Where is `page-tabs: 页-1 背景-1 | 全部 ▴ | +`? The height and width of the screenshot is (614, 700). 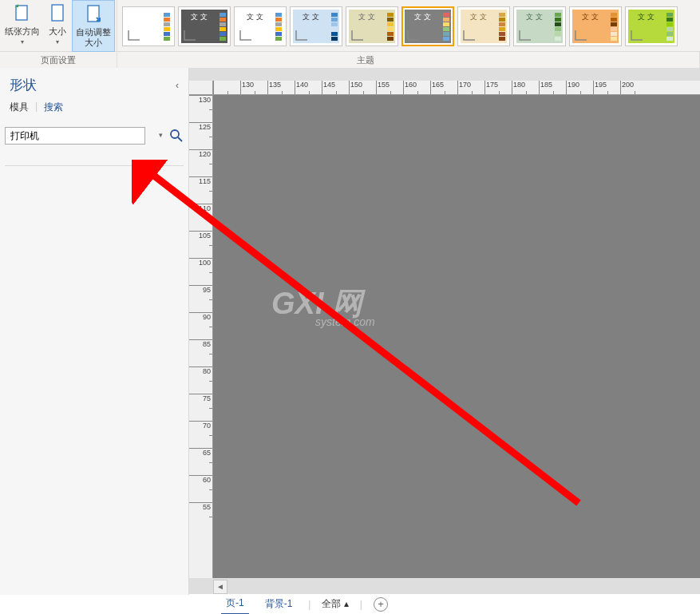 page-tabs: 页-1 背景-1 | 全部 ▴ | + is located at coordinates (445, 604).